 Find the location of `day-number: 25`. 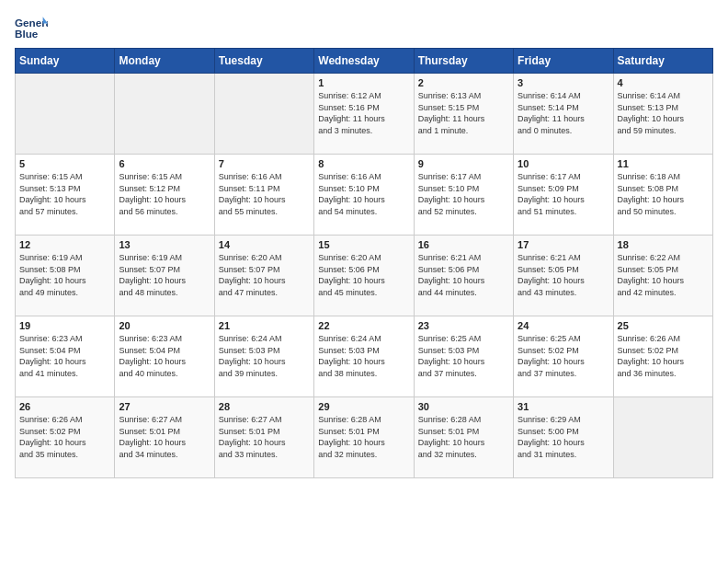

day-number: 25 is located at coordinates (664, 326).